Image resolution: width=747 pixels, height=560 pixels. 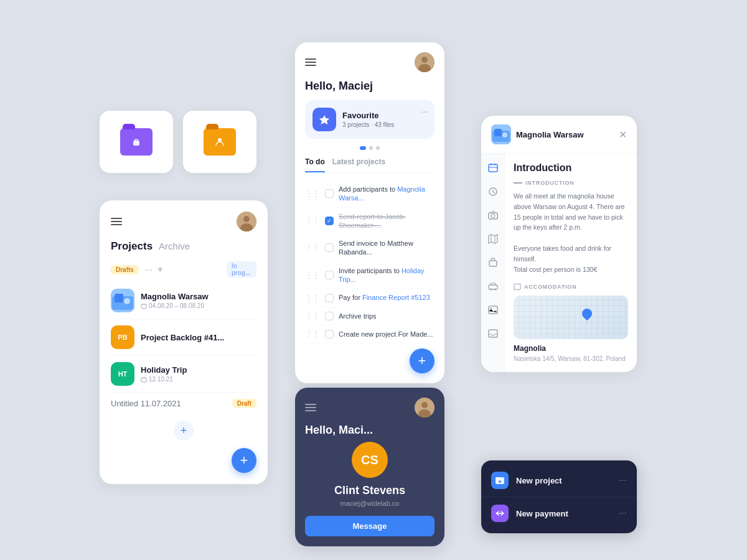 I want to click on drag-handle-3: ⋮⋮, so click(x=312, y=248).